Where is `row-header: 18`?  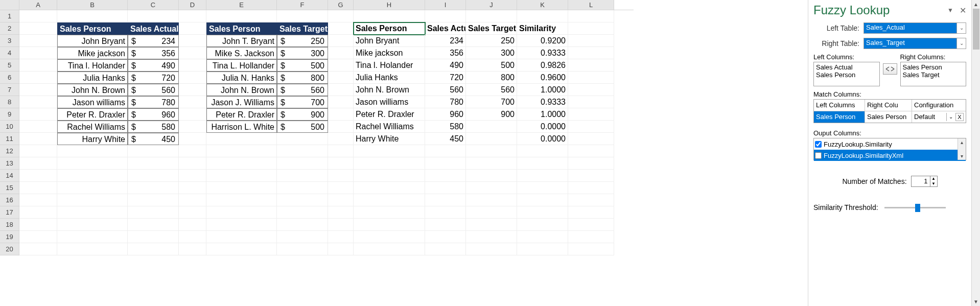
row-header: 18 is located at coordinates (10, 225).